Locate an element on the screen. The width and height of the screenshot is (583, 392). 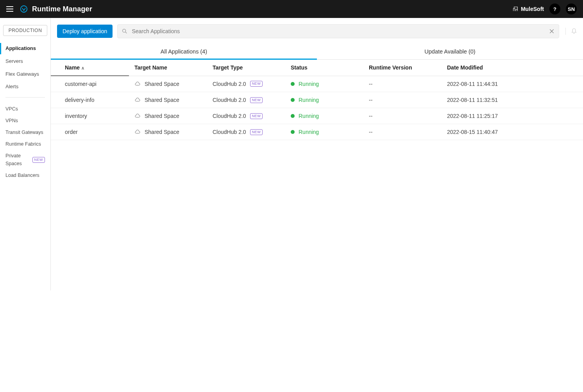
sidebar-item-label: Applications is located at coordinates (21, 48).